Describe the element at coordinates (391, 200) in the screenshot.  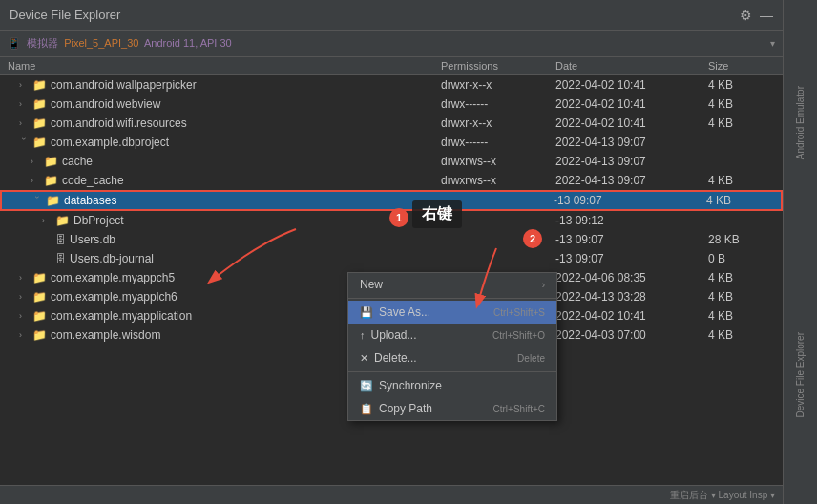
I see `table-row: › 📁 databases -13 09:07 4 KB` at that location.